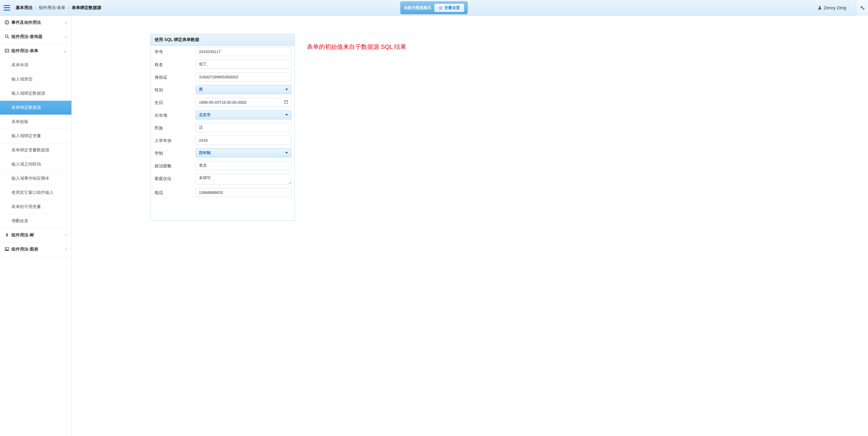 The width and height of the screenshot is (868, 436). I want to click on form-row: 家庭住址未填写, so click(222, 179).